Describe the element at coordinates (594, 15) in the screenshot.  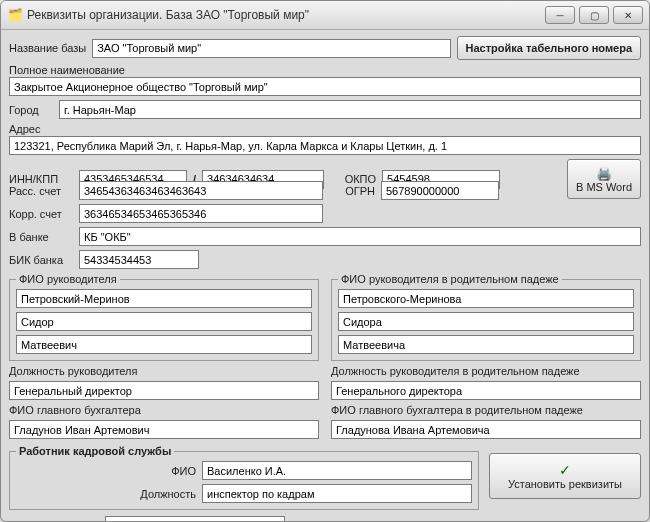
I see `maximize-button: ▢` at that location.